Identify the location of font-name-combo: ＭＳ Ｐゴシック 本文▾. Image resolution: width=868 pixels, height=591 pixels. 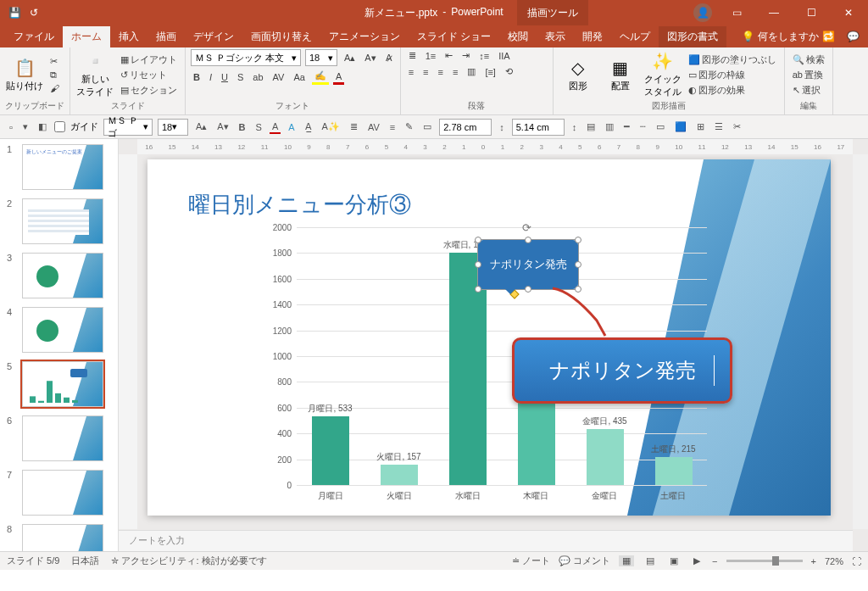
(246, 58).